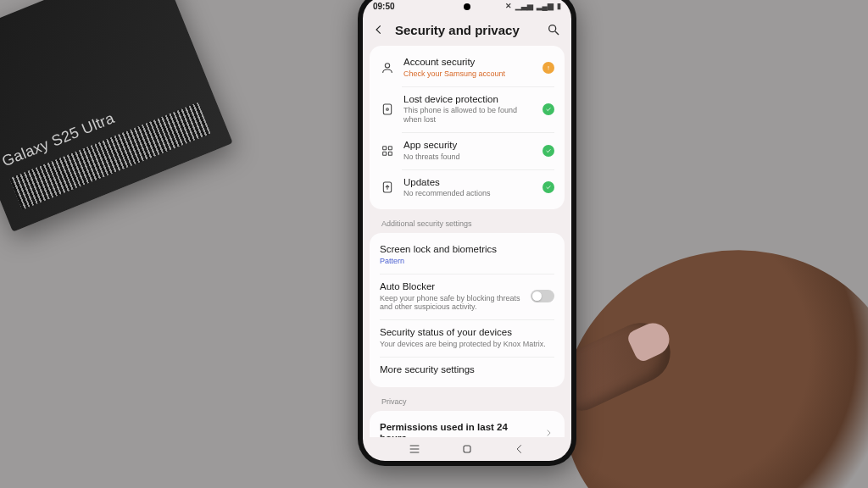 This screenshot has width=868, height=488. Describe the element at coordinates (467, 344) in the screenshot. I see `row-subtitle: Your devices are being protected by Knox…` at that location.